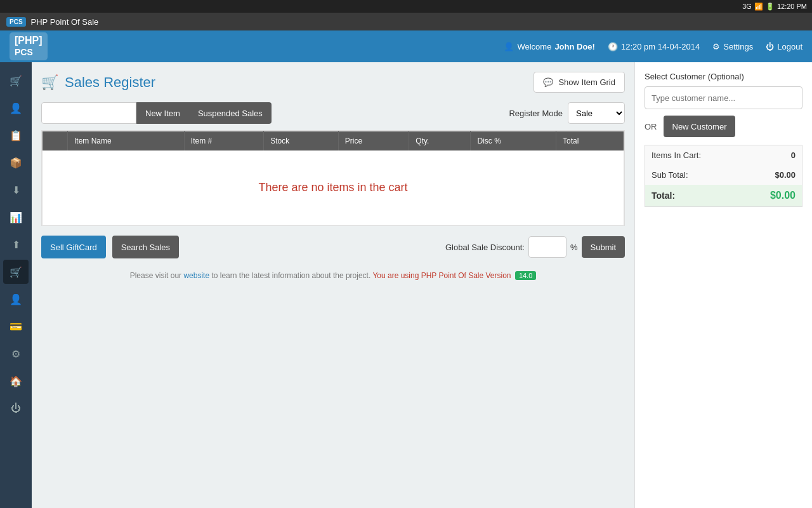 The image size is (812, 508). What do you see at coordinates (55, 141) in the screenshot?
I see `col-checkbox` at bounding box center [55, 141].